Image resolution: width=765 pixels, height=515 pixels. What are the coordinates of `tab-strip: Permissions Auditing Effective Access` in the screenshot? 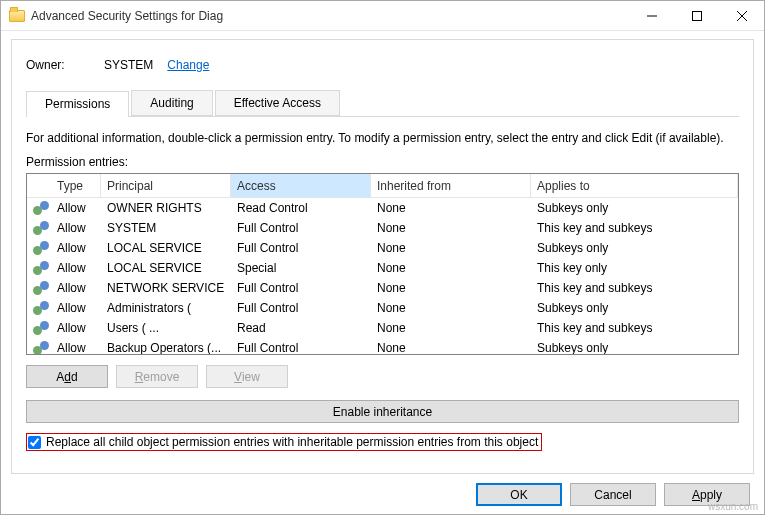 It's located at (382, 104).